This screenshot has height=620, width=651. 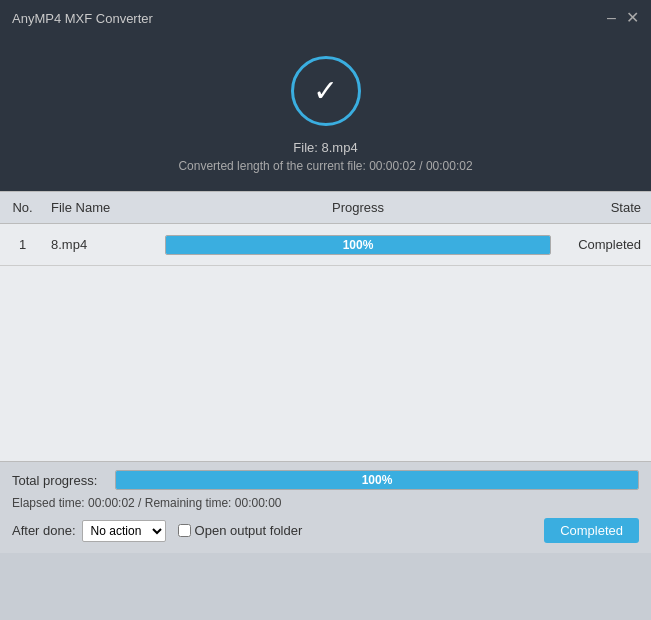 What do you see at coordinates (632, 18) in the screenshot?
I see `close-button: ✕` at bounding box center [632, 18].